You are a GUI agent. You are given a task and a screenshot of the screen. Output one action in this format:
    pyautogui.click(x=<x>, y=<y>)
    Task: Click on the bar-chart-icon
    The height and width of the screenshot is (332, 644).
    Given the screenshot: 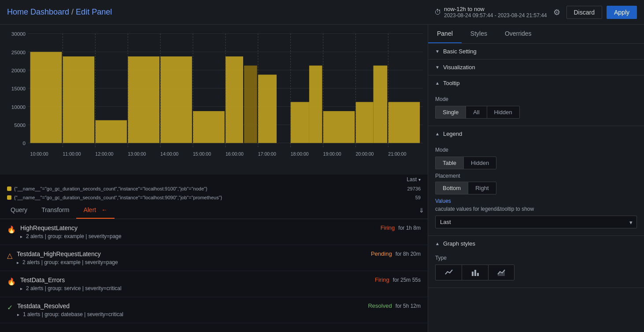 What is the action you would take?
    pyautogui.click(x=475, y=272)
    